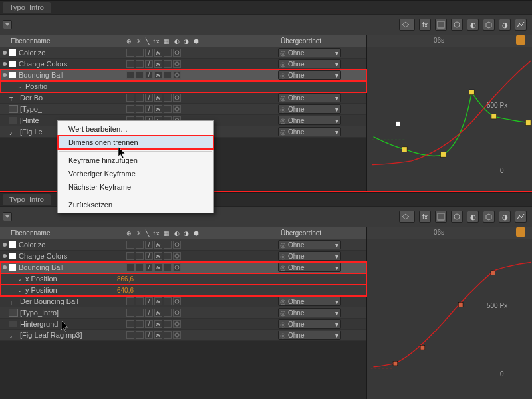 The height and width of the screenshot is (399, 532). Describe the element at coordinates (136, 160) in the screenshot. I see `ctx-add-keyframe: Keyframe hinzufügen` at that location.